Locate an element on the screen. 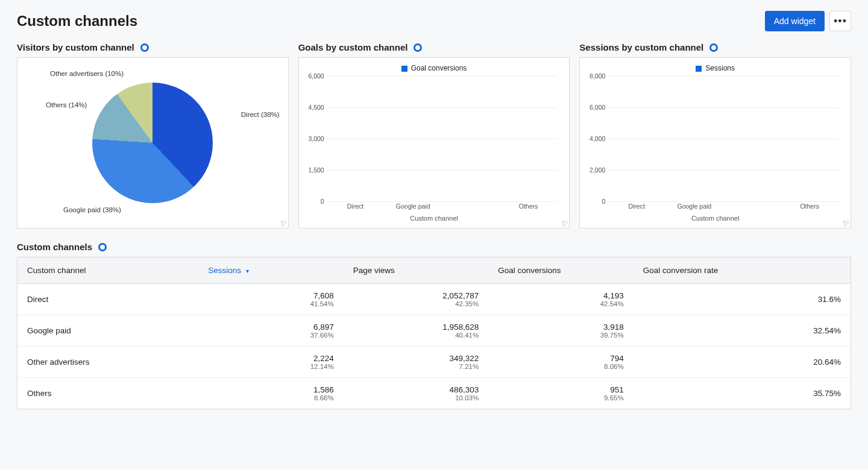 This screenshot has width=868, height=469. chart-legend: Goal conversions is located at coordinates (434, 65).